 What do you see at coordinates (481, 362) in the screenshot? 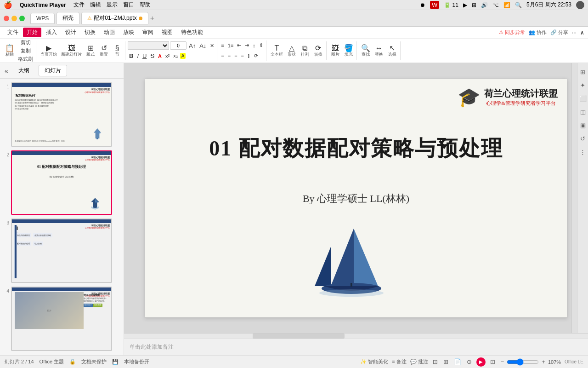
I see `play-button: ▶` at bounding box center [481, 362].